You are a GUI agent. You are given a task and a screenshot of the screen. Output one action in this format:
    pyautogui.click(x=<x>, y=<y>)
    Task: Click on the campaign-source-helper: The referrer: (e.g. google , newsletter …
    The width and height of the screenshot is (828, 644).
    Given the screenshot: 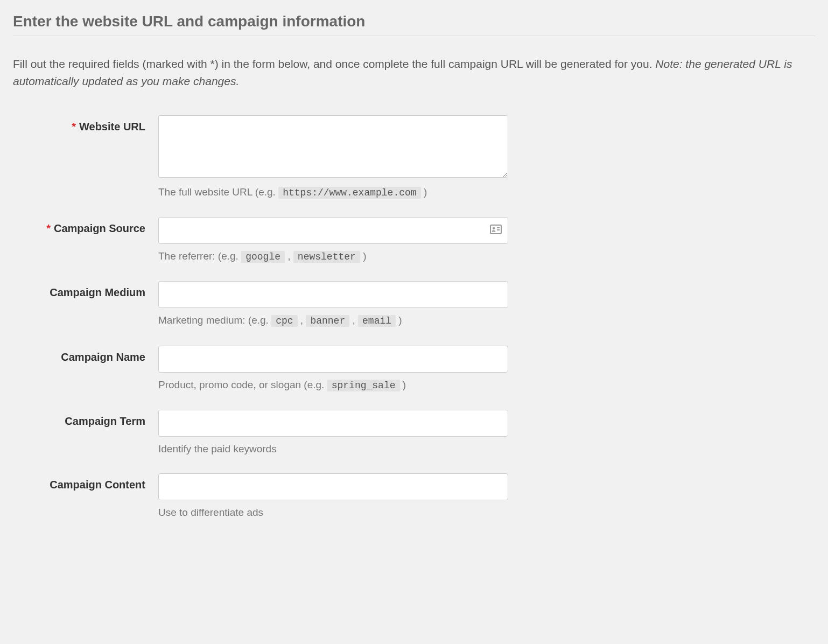 What is the action you would take?
    pyautogui.click(x=333, y=256)
    